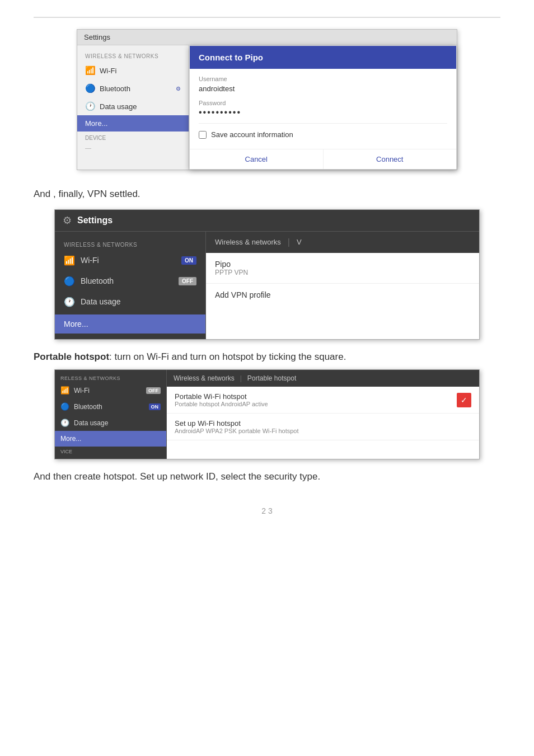 This screenshot has width=534, height=756. Describe the element at coordinates (119, 106) in the screenshot. I see `sidebar-datausage-label-1: Data usage` at that location.